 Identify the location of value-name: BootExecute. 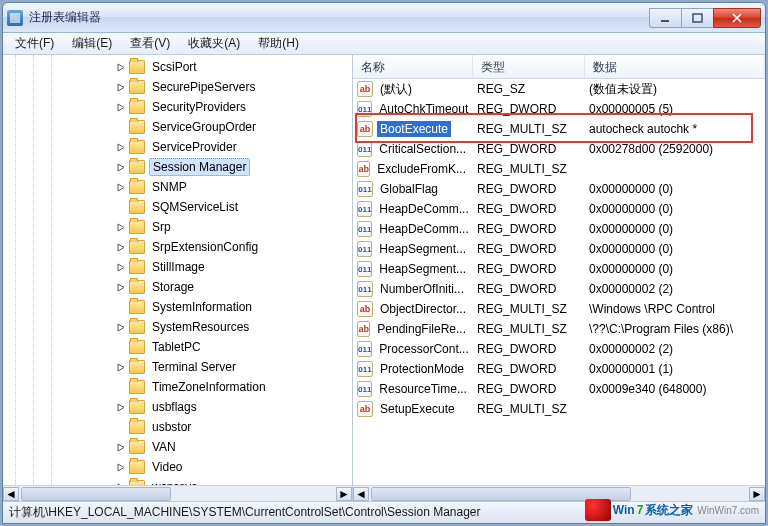
(414, 129).